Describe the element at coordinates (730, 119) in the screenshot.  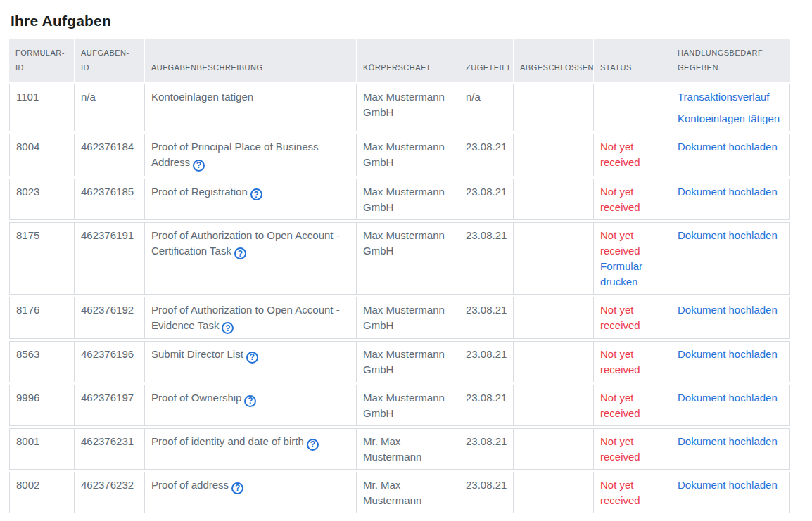
I see `action-link-kontoeinlagen: Kontoeinlagen tätigen` at that location.